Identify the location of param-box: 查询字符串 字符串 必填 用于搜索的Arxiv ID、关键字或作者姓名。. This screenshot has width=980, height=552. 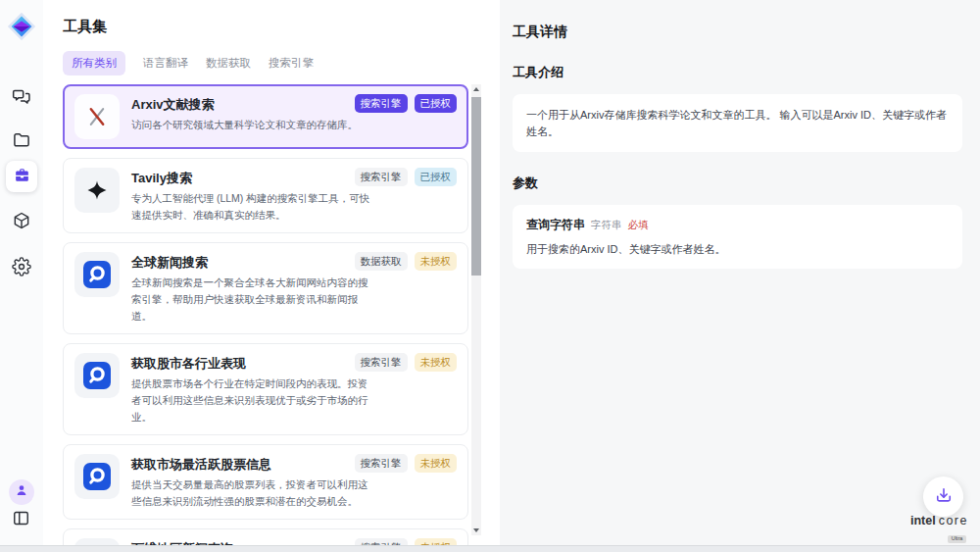
(737, 237).